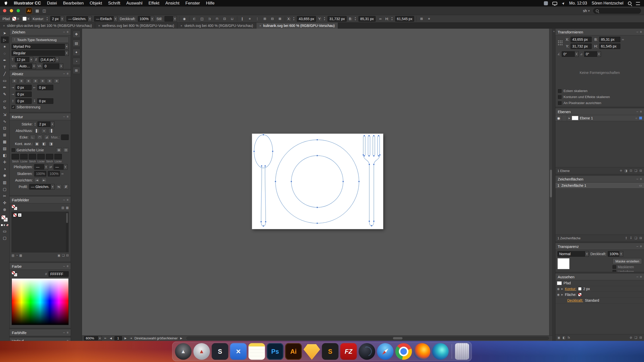 The height and width of the screenshot is (362, 644). What do you see at coordinates (440, 351) in the screenshot?
I see `dock-item-firefox-dev` at bounding box center [440, 351].